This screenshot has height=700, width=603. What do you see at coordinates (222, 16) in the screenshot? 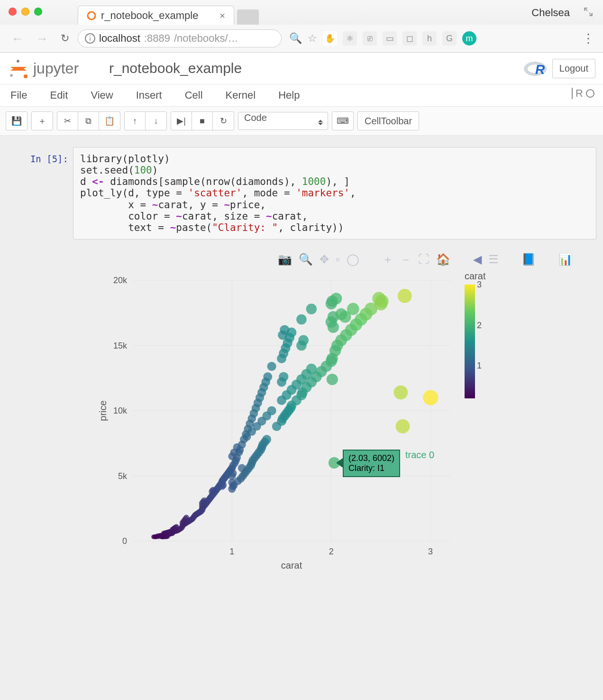
I see `close-tab-icon: ×` at bounding box center [222, 16].